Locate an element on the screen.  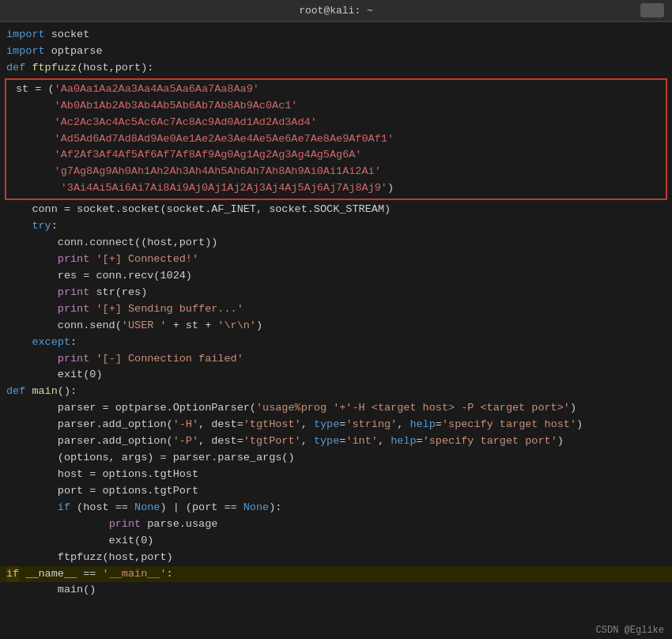
line-import-socket: import socket is located at coordinates (336, 35).